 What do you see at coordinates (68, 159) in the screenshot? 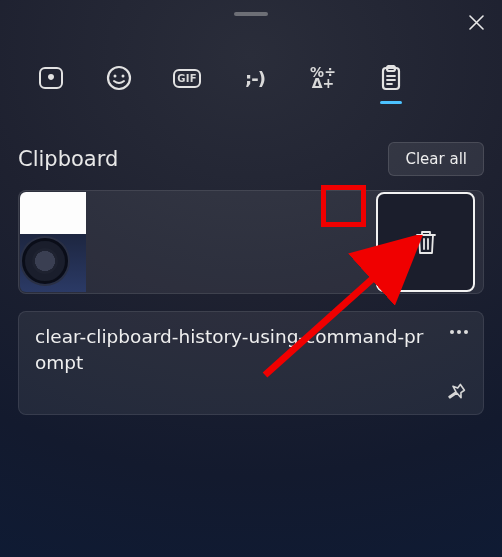
I see `section-title: Clipboard` at bounding box center [68, 159].